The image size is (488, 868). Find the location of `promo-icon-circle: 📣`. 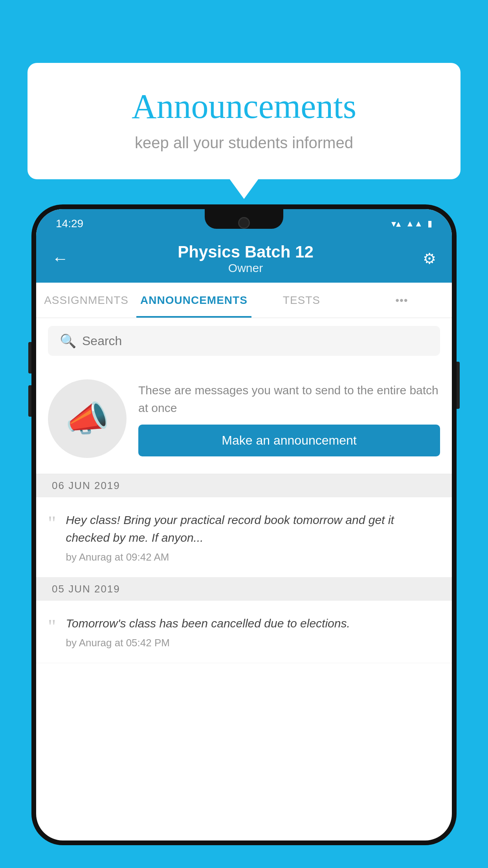

promo-icon-circle: 📣 is located at coordinates (87, 419).